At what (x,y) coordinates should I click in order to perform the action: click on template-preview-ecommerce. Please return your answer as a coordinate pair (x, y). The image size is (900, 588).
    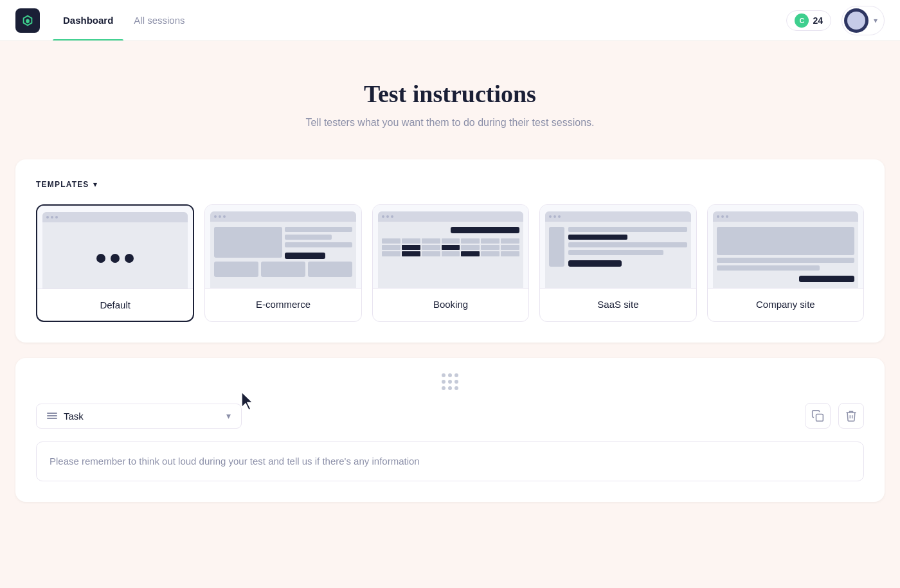
    Looking at the image, I should click on (283, 247).